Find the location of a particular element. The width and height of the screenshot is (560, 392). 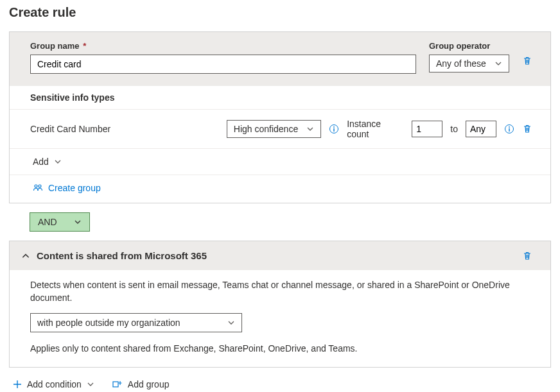

plus-icon is located at coordinates (17, 384).